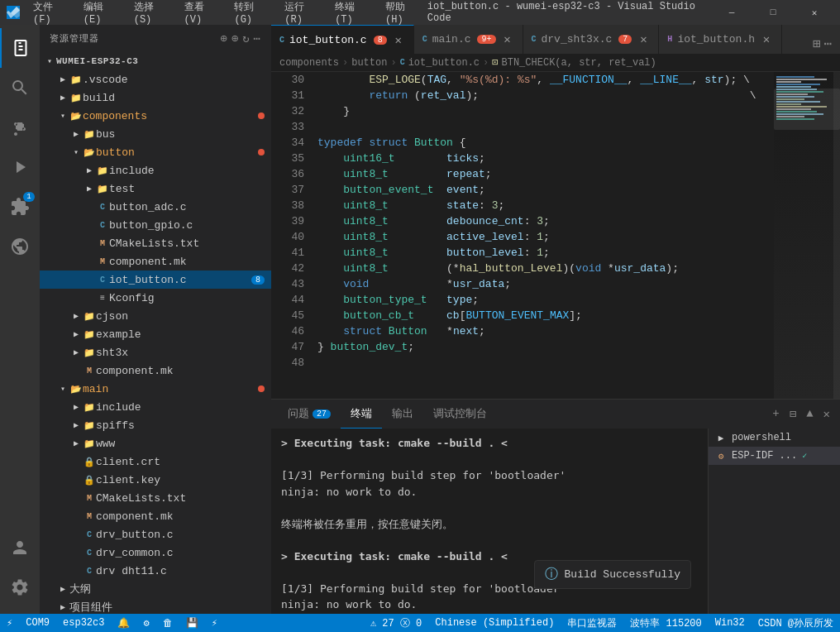 The image size is (840, 632). I want to click on sidebar-root: ▾ WUMEI-ESP32-C3, so click(155, 61).